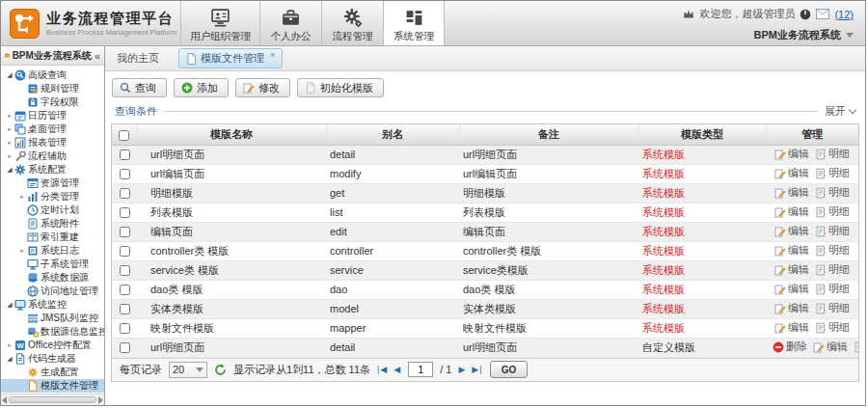 This screenshot has width=868, height=408. What do you see at coordinates (340, 88) in the screenshot?
I see `init-template-button: 初始化模版` at bounding box center [340, 88].